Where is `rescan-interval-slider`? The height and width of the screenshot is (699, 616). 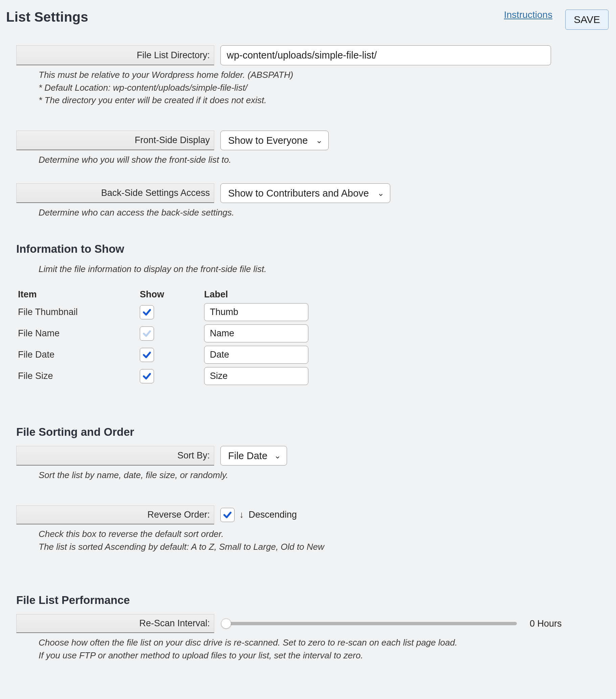
rescan-interval-slider is located at coordinates (369, 623).